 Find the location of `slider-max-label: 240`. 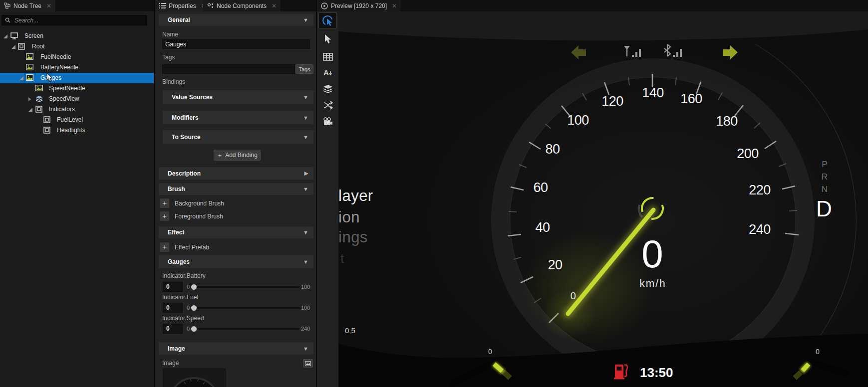

slider-max-label: 240 is located at coordinates (305, 329).